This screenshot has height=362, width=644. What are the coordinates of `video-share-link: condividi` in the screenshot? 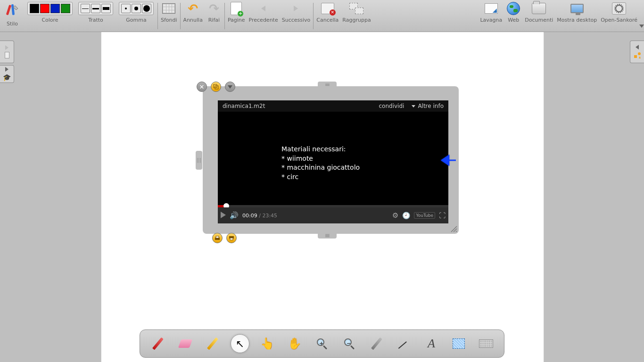 It's located at (391, 106).